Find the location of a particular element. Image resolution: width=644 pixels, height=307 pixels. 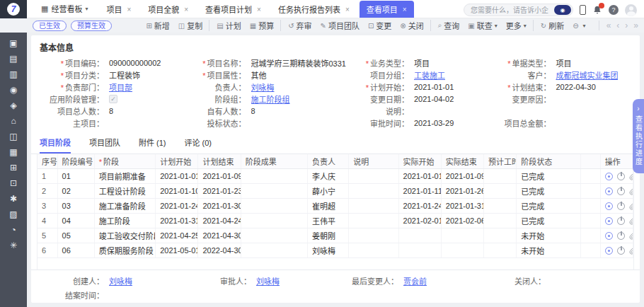

toolbar-button: ▤ 计划 is located at coordinates (226, 25).